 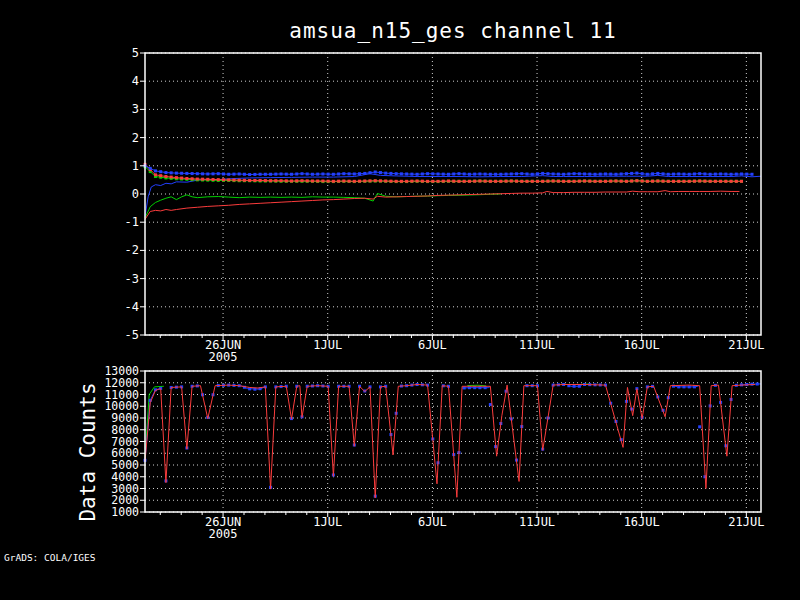 What do you see at coordinates (136, 109) in the screenshot?
I see `y-tick-label: 3` at bounding box center [136, 109].